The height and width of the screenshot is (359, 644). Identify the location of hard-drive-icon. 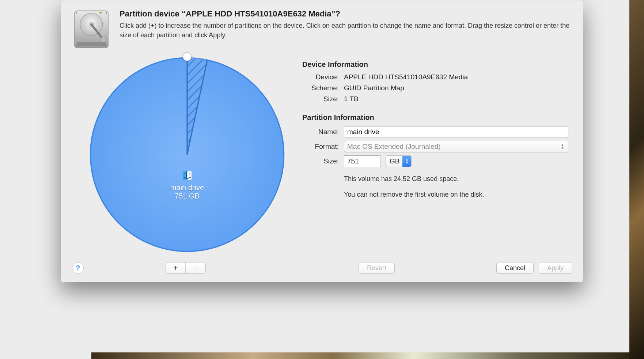
(91, 29).